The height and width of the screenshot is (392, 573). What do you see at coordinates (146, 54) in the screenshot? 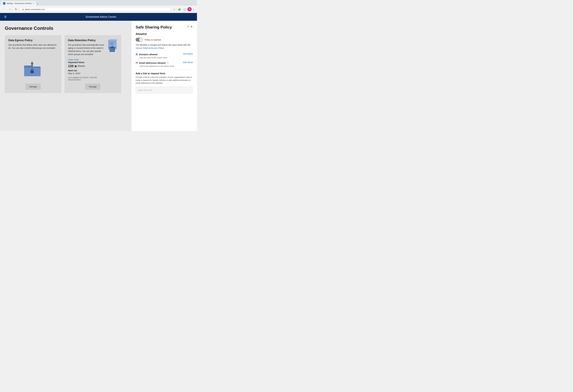
I see `domains-left: ⊞ Domains allowed` at bounding box center [146, 54].